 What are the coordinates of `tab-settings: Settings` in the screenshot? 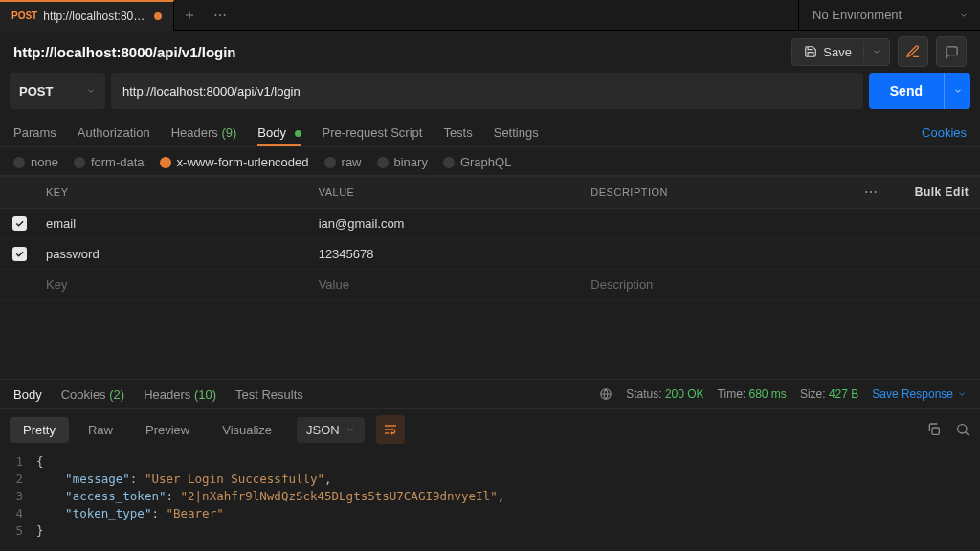 It's located at (517, 132).